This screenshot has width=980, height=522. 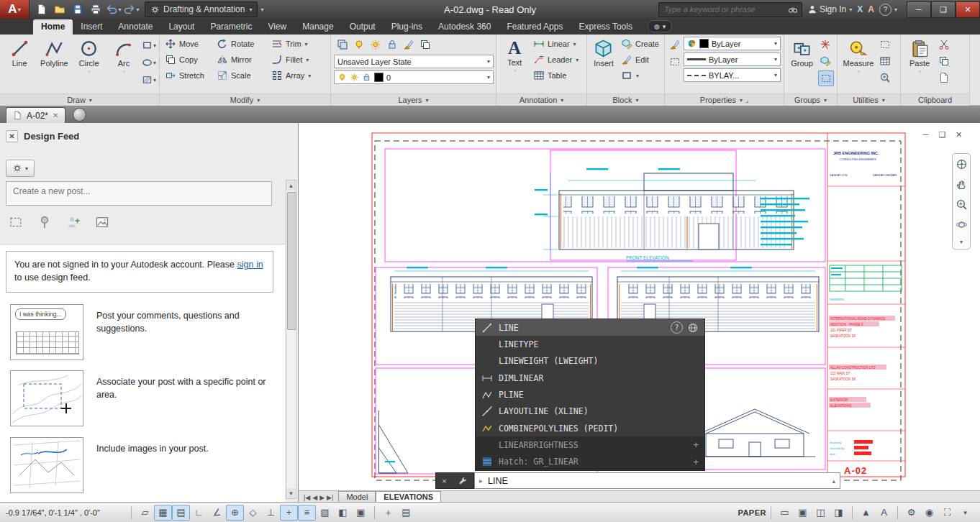 I want to click on clean-screen-button: ⛶, so click(x=947, y=513).